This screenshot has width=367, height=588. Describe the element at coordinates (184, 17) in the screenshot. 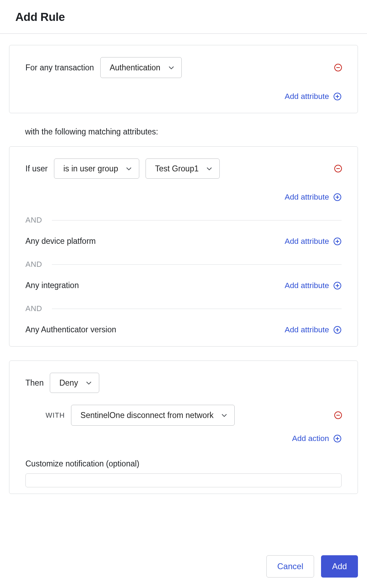

I see `modal-header: Add Rule` at that location.